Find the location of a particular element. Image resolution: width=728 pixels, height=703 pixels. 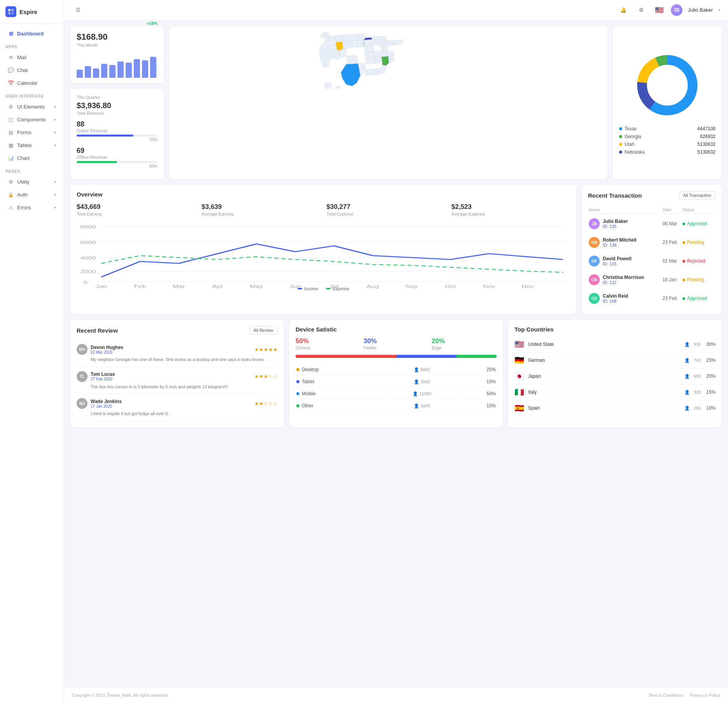

online-progress-fill is located at coordinates (105, 135).